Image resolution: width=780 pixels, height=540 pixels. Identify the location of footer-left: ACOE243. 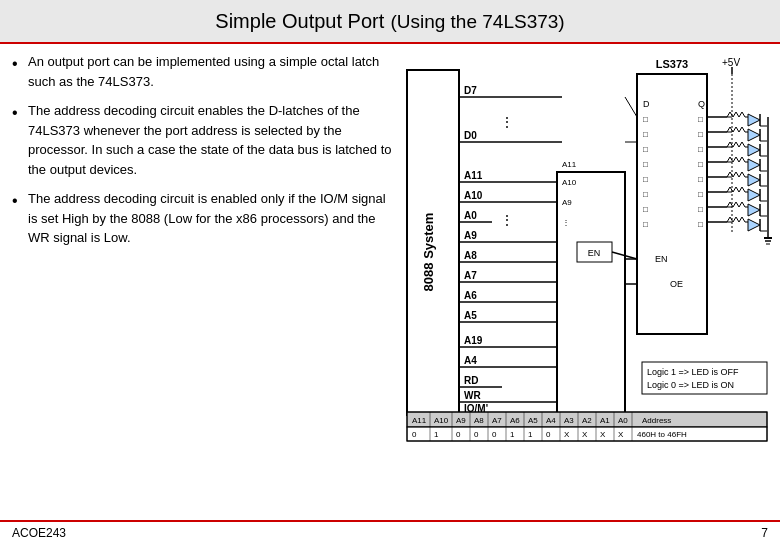
(39, 533).